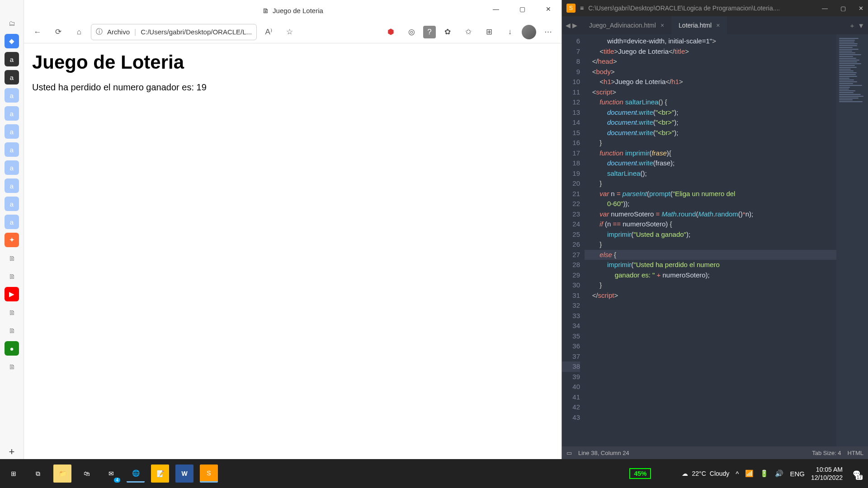 The image size is (868, 488). What do you see at coordinates (209, 474) in the screenshot?
I see `sublime-icon: S` at bounding box center [209, 474].